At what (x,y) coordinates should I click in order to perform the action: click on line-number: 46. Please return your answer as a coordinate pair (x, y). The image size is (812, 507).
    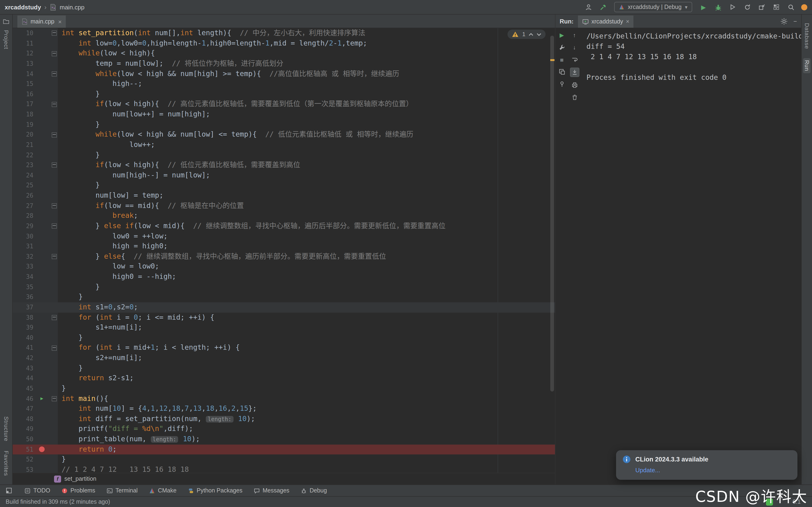
    Looking at the image, I should click on (24, 399).